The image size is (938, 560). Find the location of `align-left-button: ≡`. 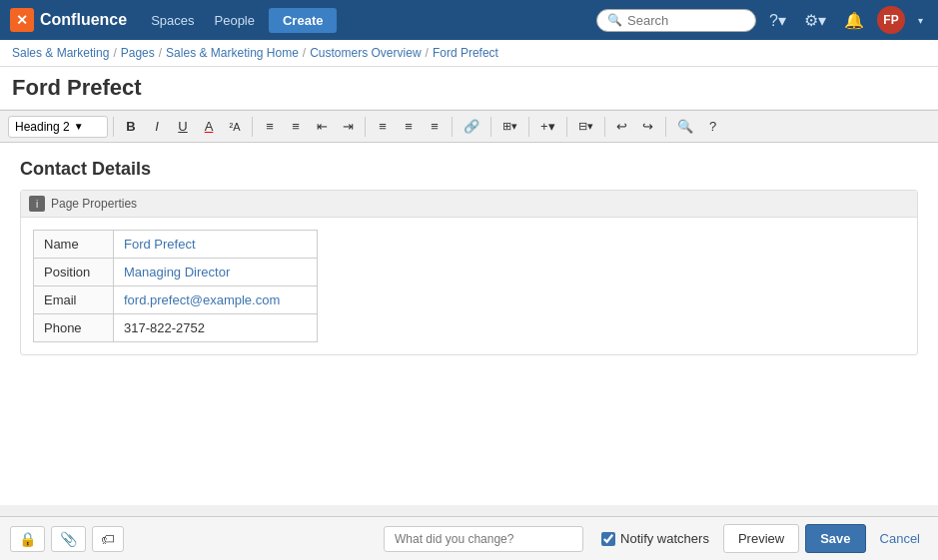

align-left-button: ≡ is located at coordinates (383, 126).